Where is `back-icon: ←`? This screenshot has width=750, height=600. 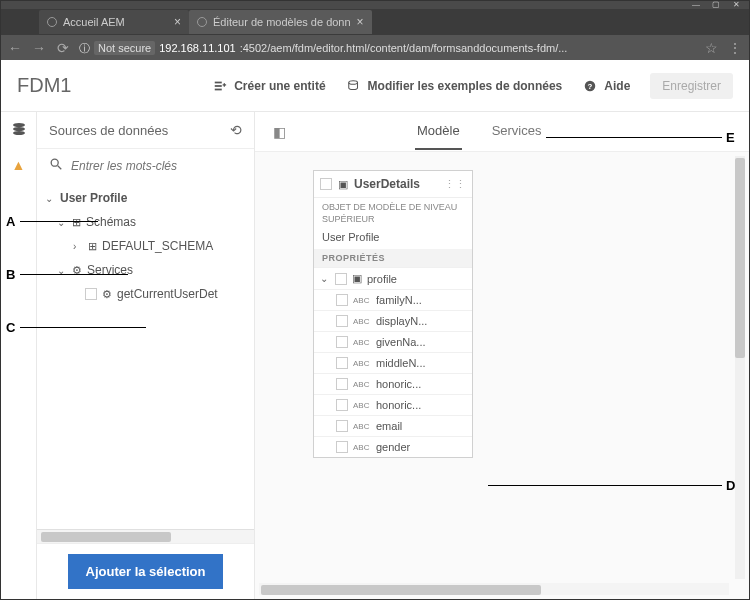 back-icon: ← is located at coordinates (15, 48).